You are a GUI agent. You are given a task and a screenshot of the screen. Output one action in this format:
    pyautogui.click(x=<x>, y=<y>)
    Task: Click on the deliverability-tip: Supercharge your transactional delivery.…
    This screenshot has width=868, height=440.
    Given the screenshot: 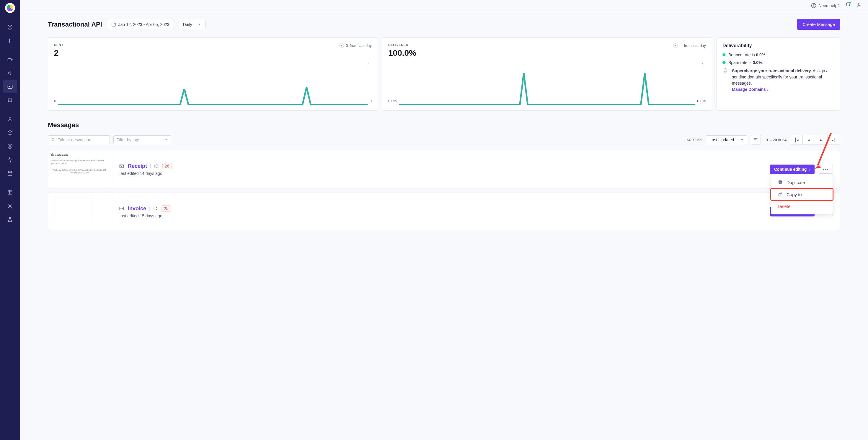 What is the action you would take?
    pyautogui.click(x=783, y=80)
    